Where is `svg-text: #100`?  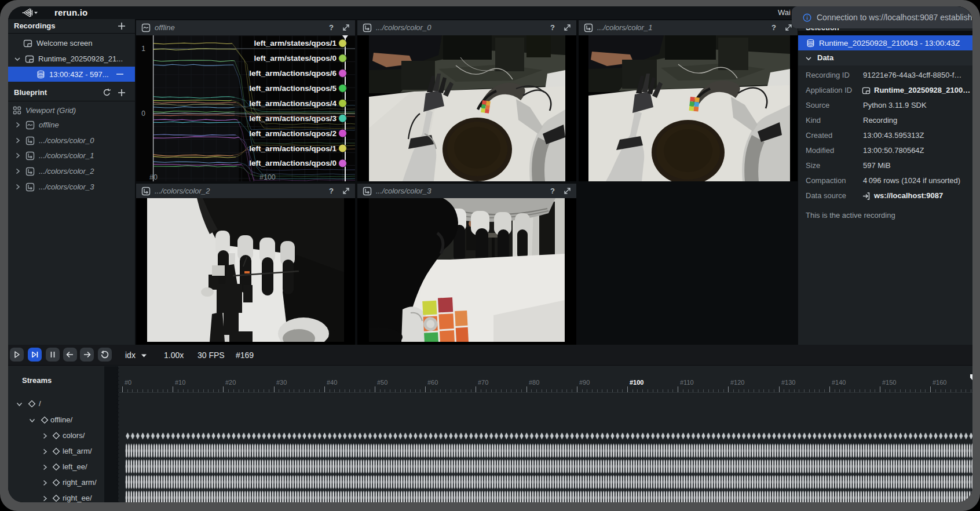 svg-text: #100 is located at coordinates (268, 177).